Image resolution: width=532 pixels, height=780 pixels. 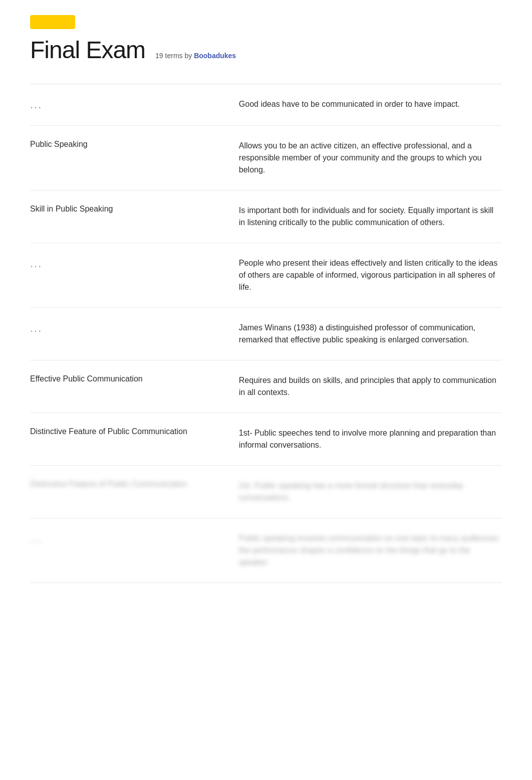 I want to click on author-name: Boobadukes, so click(x=215, y=56).